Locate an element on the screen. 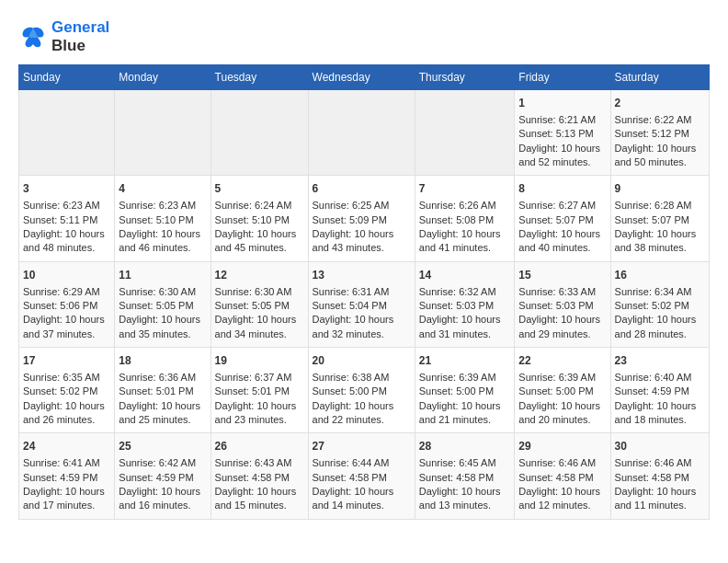 This screenshot has height=563, width=728. day-number: 9 is located at coordinates (660, 190).